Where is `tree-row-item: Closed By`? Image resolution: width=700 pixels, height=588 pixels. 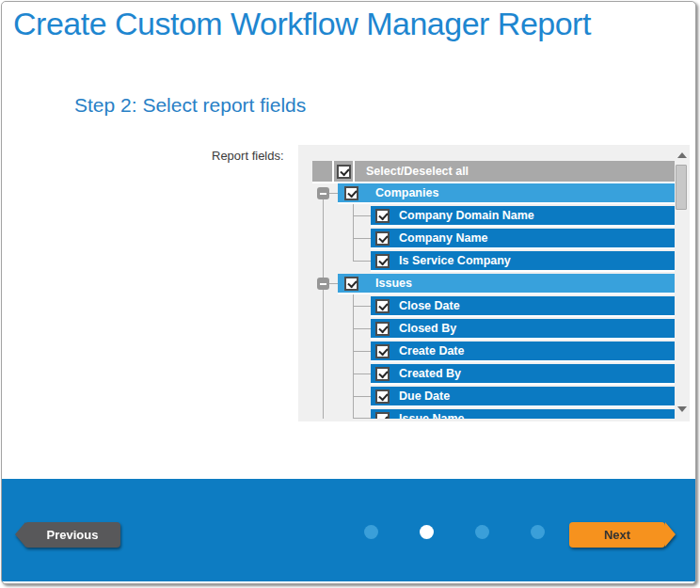
tree-row-item: Closed By is located at coordinates (523, 329).